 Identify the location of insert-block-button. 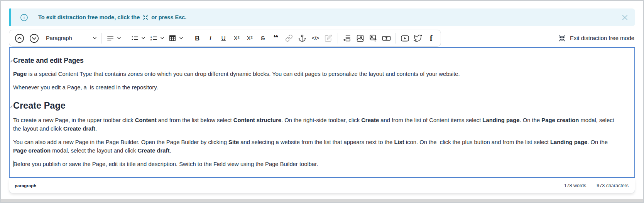
(347, 38).